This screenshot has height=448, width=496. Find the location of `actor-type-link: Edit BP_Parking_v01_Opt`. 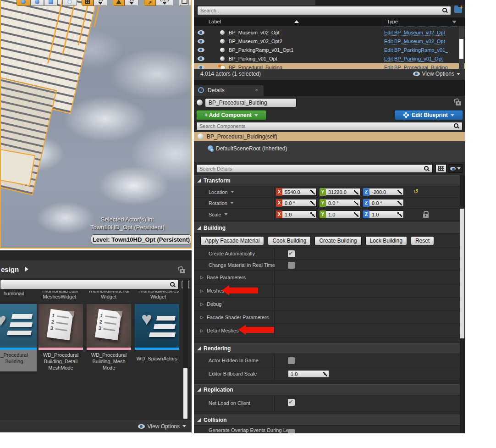

actor-type-link: Edit BP_Parking_v01_Opt is located at coordinates (413, 59).